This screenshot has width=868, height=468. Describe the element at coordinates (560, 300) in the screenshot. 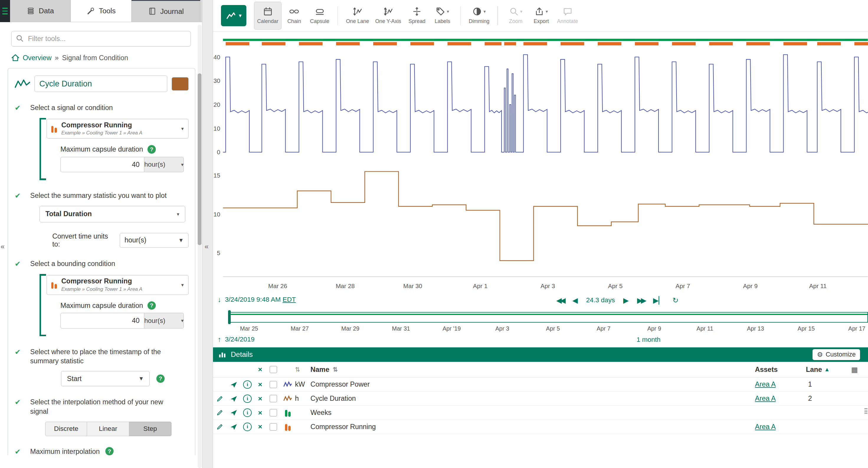

I see `step-back-button: ◀◀` at that location.